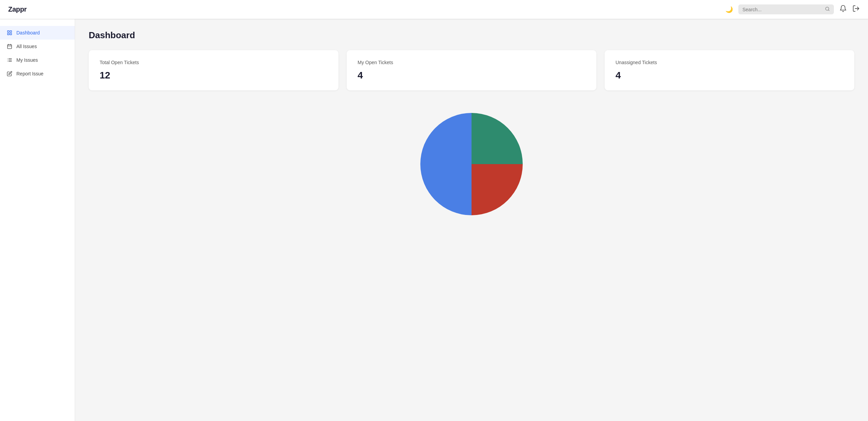 This screenshot has height=421, width=868. What do you see at coordinates (472, 35) in the screenshot?
I see `page-title: Dashboard` at bounding box center [472, 35].